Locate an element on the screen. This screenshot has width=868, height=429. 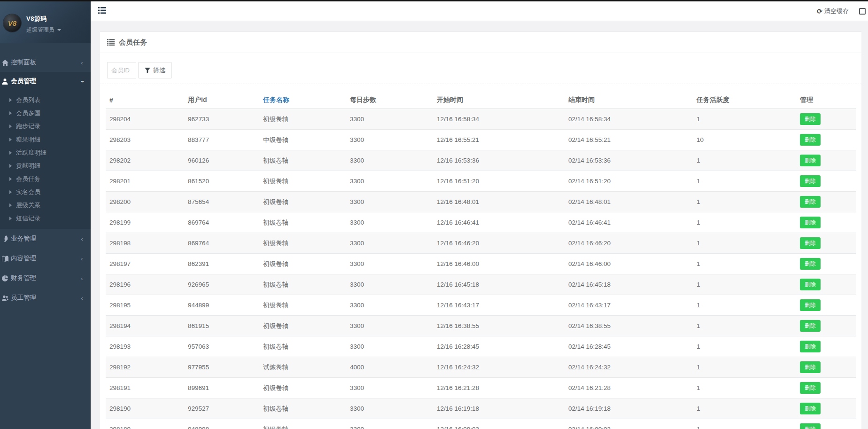
column-header-id: # is located at coordinates (145, 101).